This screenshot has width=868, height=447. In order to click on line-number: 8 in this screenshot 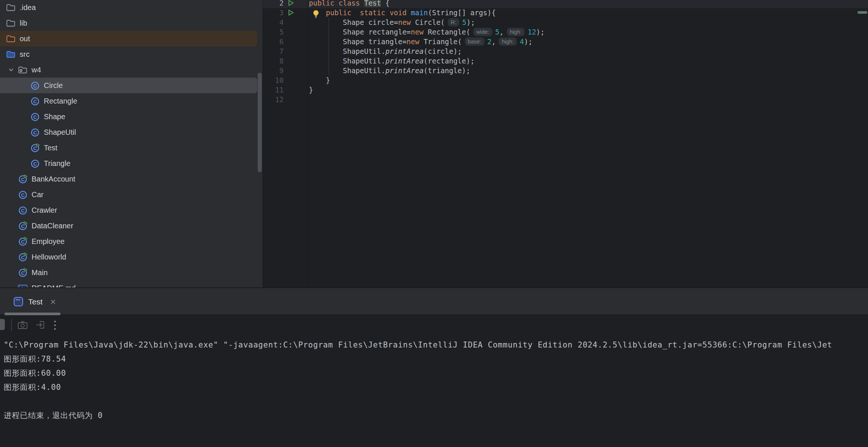, I will do `click(273, 61)`.